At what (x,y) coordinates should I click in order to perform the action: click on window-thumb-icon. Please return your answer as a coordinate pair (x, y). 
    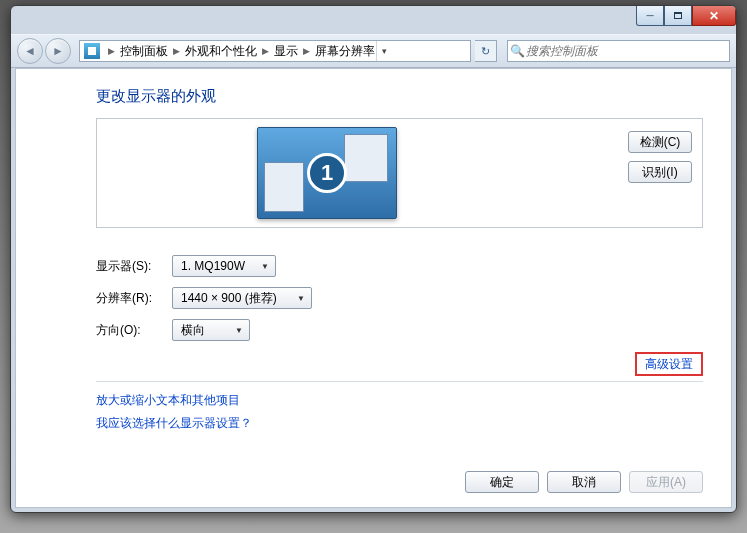
    Looking at the image, I should click on (366, 158).